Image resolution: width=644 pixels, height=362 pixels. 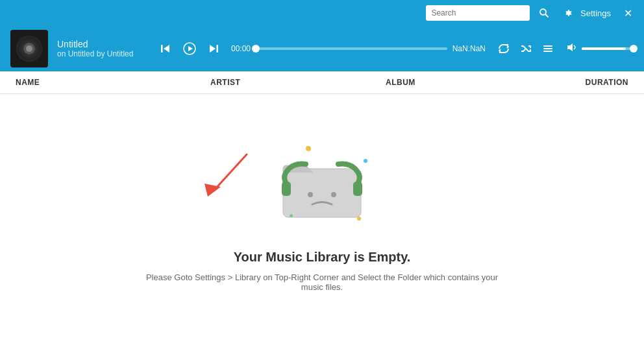 What do you see at coordinates (214, 49) in the screenshot?
I see `next-icon` at bounding box center [214, 49].